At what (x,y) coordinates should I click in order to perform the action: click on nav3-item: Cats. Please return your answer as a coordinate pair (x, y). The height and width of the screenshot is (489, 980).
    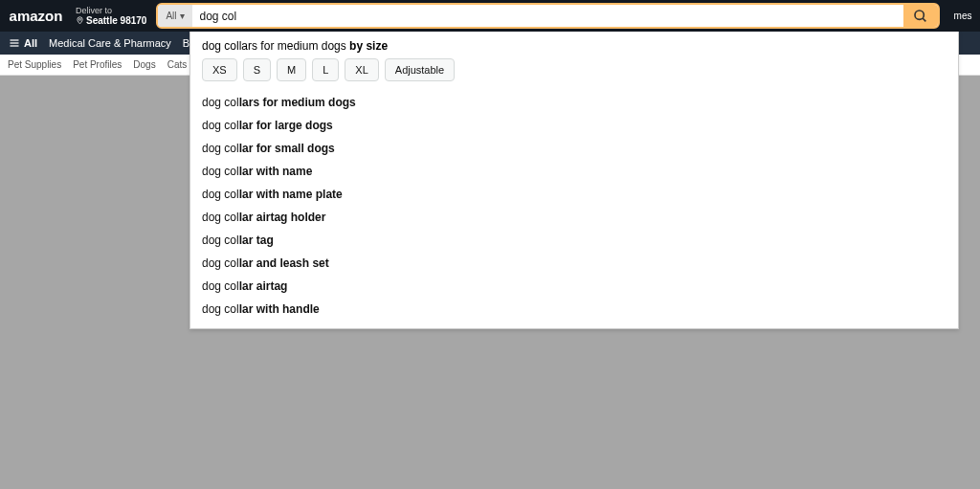
    Looking at the image, I should click on (178, 65).